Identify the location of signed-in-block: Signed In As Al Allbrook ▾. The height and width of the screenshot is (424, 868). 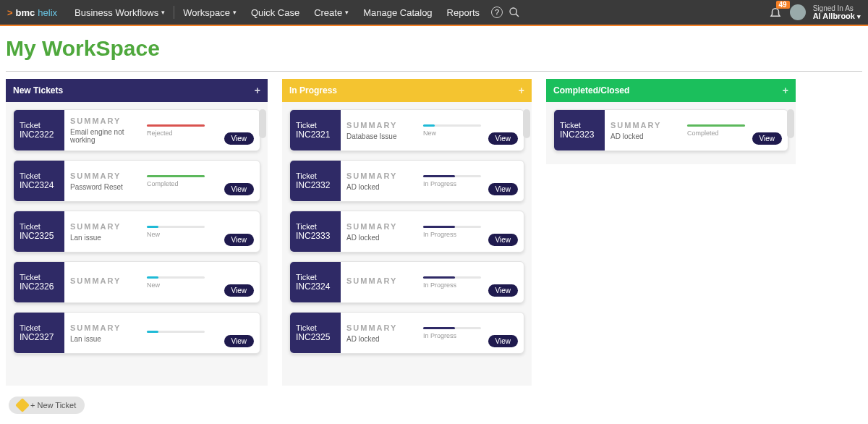
(837, 13).